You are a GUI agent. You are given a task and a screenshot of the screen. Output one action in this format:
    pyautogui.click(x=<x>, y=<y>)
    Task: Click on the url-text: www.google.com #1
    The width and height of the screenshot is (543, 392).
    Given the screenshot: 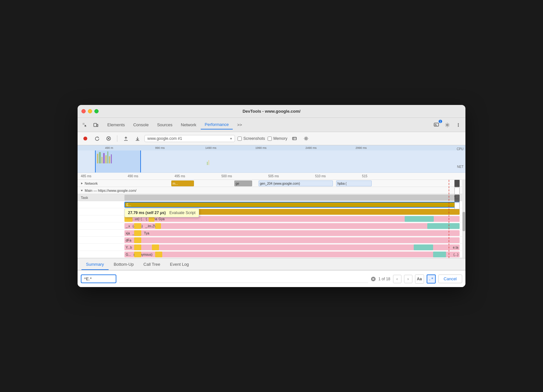 What is the action you would take?
    pyautogui.click(x=165, y=139)
    